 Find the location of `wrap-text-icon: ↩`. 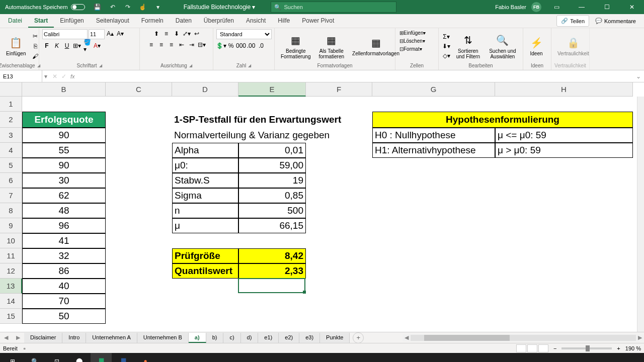

wrap-text-icon: ↩ is located at coordinates (197, 34).